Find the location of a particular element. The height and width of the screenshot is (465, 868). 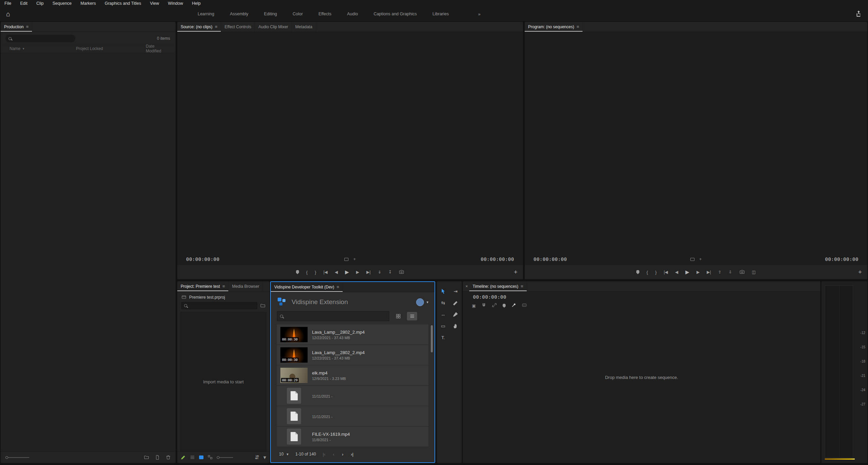

ripple-edit-tool: ⇆ is located at coordinates (443, 303).